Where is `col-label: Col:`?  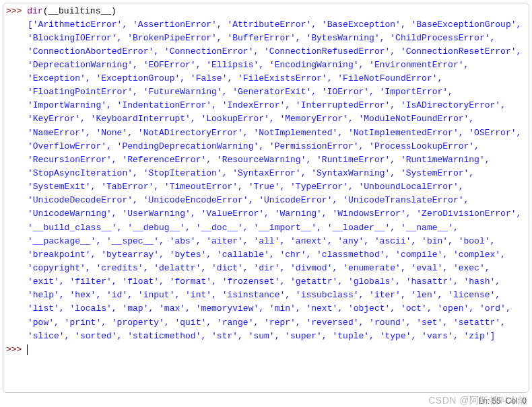
col-label: Col: is located at coordinates (513, 401).